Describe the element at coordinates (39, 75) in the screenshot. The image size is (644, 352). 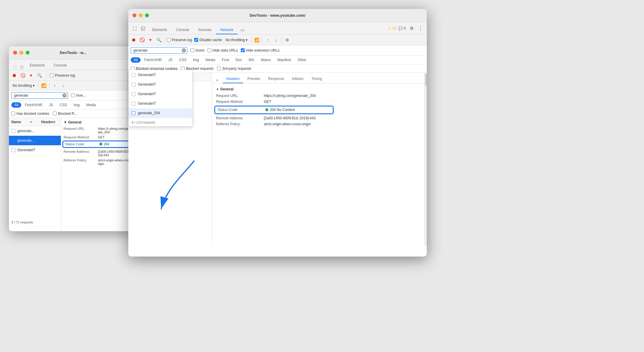
I see `back-search-icon: 🔍` at that location.